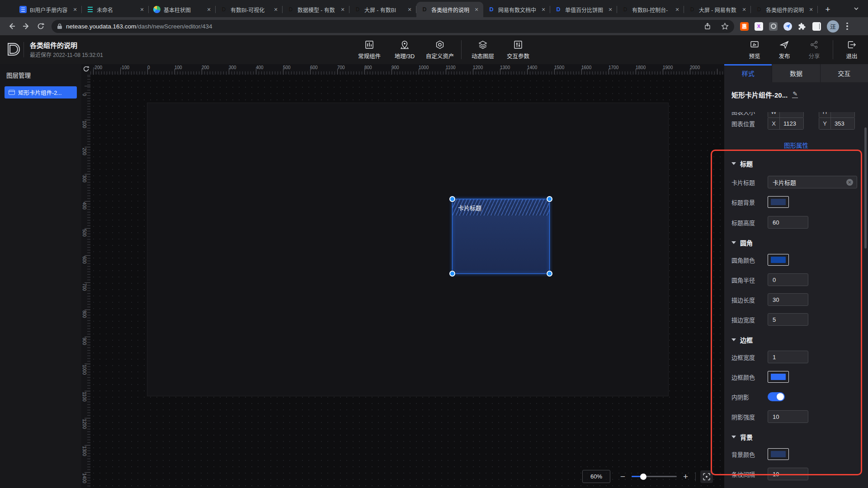 Image resolution: width=868 pixels, height=488 pixels. What do you see at coordinates (41, 26) in the screenshot?
I see `reload-button` at bounding box center [41, 26].